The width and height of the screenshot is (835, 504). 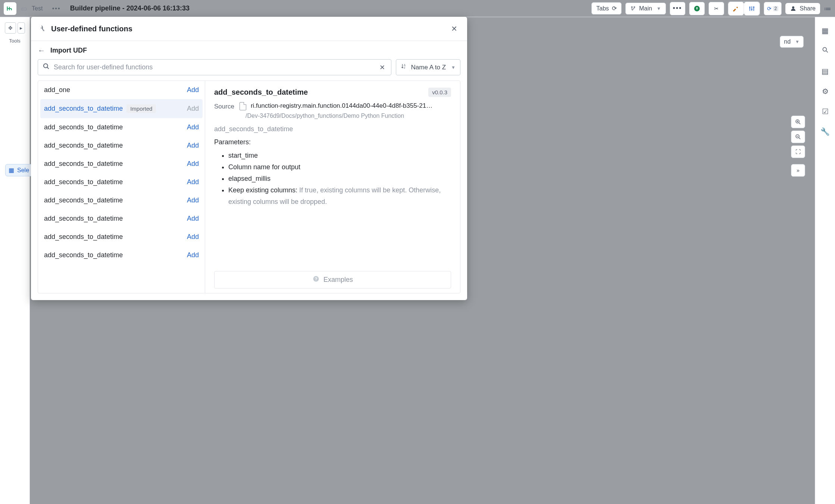 What do you see at coordinates (792, 42) in the screenshot?
I see `expand-button: nd ▼` at bounding box center [792, 42].